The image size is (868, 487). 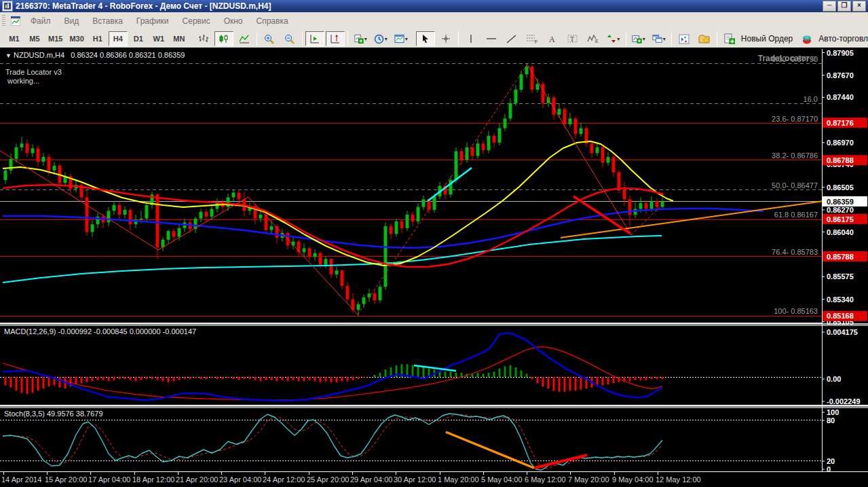 What do you see at coordinates (153, 21) in the screenshot?
I see `menu-Графики: Графики` at bounding box center [153, 21].